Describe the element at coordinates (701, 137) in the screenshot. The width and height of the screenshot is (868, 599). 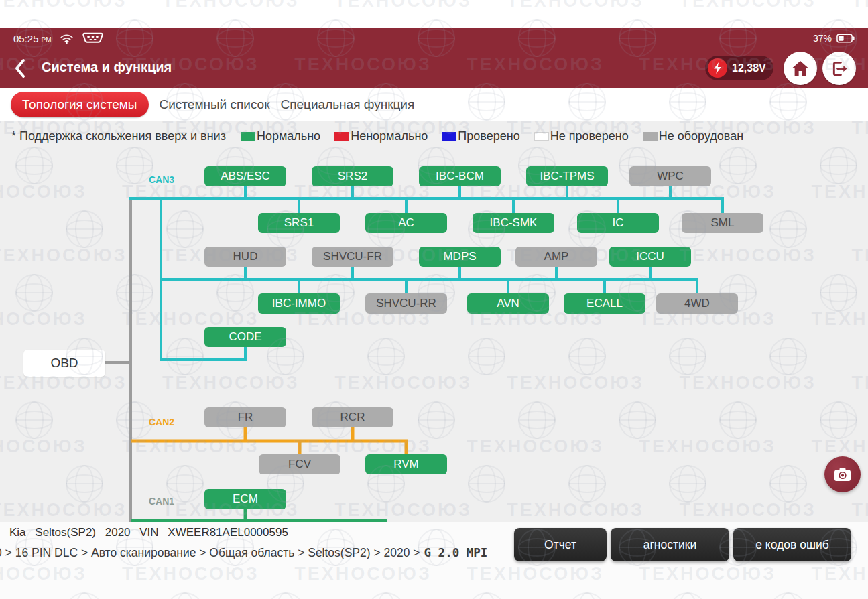
I see `legend-item-label: Не оборудован` at that location.